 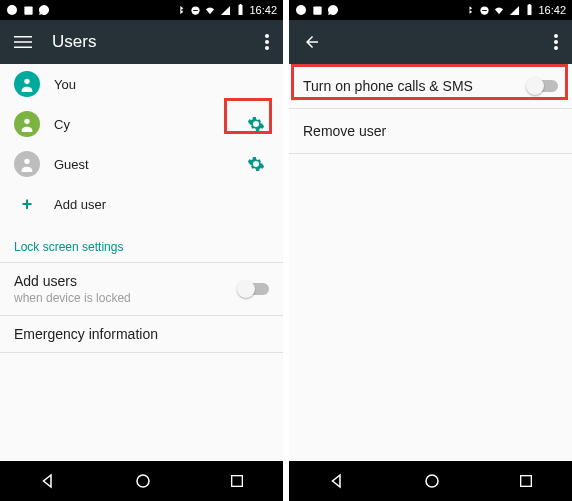 What do you see at coordinates (430, 42) in the screenshot?
I see `toolbar` at bounding box center [430, 42].